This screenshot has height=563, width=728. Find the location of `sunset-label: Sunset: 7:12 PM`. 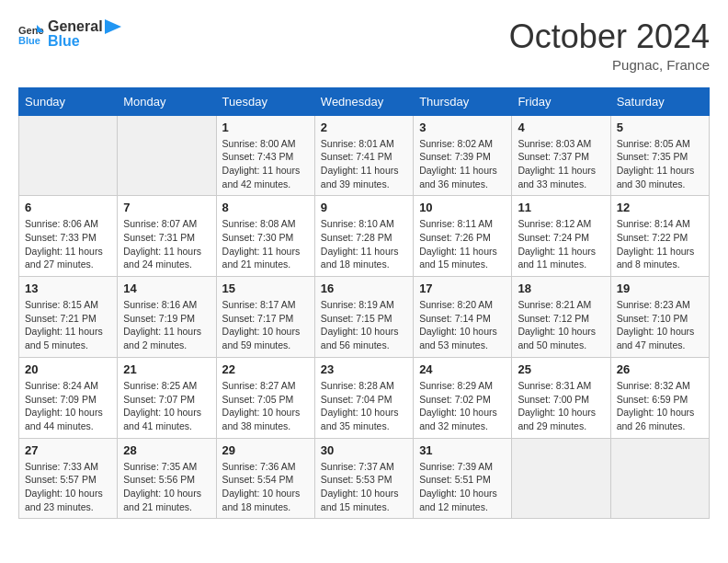

sunset-label: Sunset: 7:12 PM is located at coordinates (553, 318).